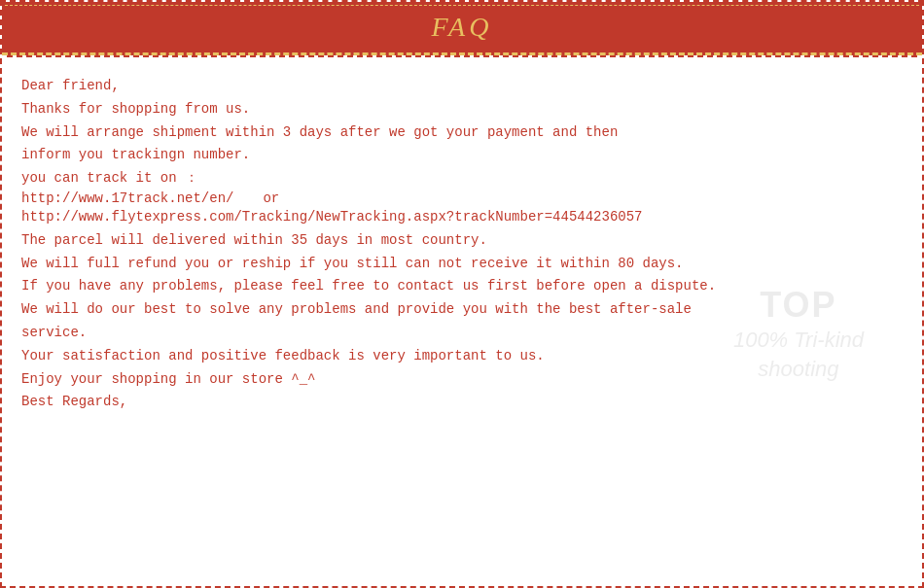 The image size is (924, 588). I want to click on faq-title: FAQ, so click(463, 27).